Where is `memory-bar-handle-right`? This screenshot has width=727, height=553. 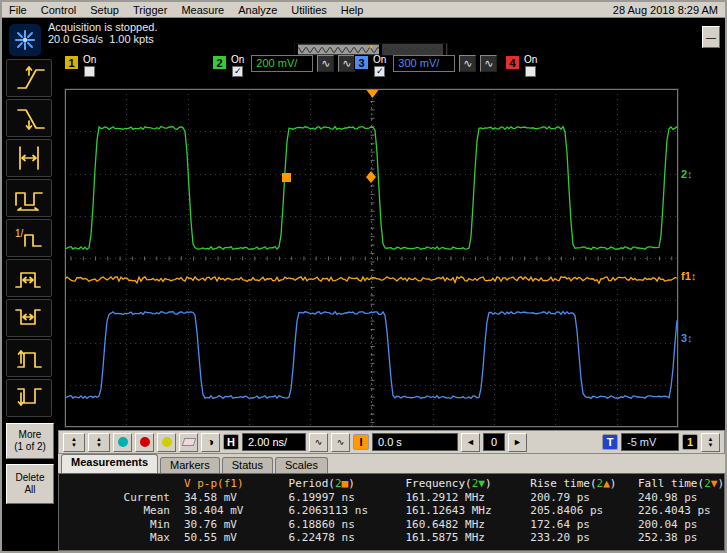
memory-bar-handle-right is located at coordinates (444, 50).